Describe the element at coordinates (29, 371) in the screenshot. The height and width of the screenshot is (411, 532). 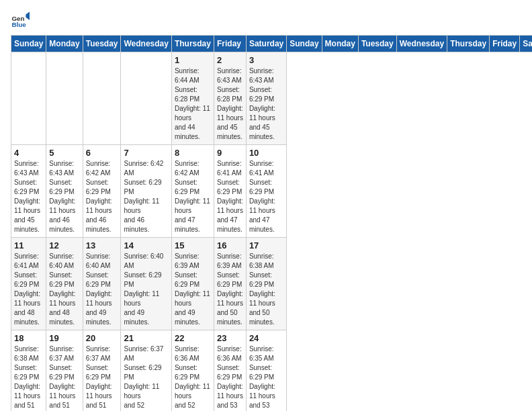
I see `calendar-cell: 18Sunrise: 6:38 AMSunset: 6:29 PMDayligh…` at that location.